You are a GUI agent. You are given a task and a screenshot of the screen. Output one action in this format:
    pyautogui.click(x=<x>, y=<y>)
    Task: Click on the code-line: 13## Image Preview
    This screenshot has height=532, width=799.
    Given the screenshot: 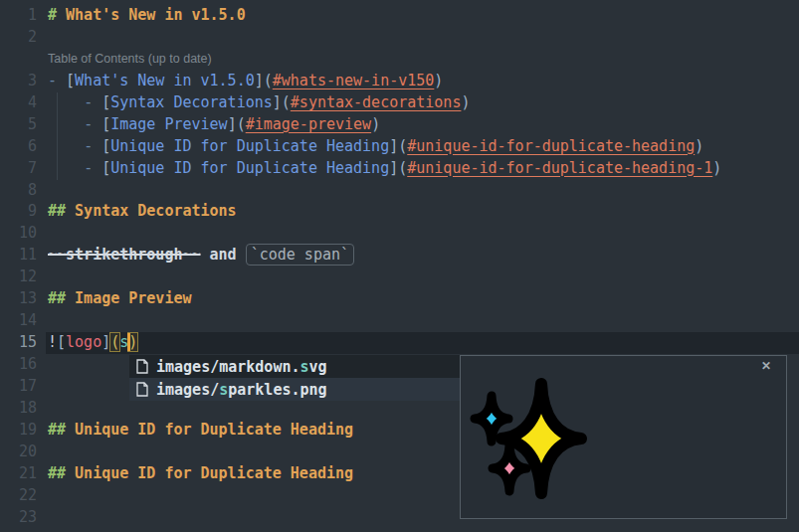 What is the action you would take?
    pyautogui.click(x=400, y=299)
    